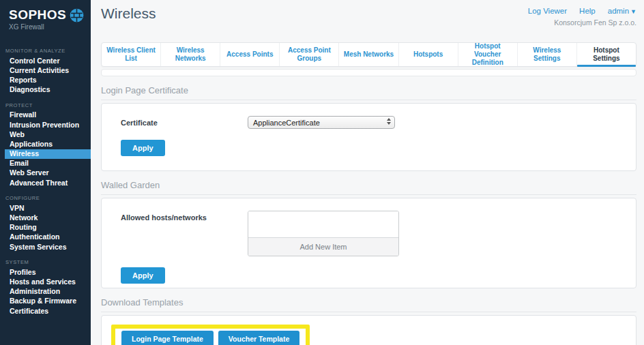  Describe the element at coordinates (45, 125) in the screenshot. I see `sidebar-item-intrusion-prevention: Intrusion Prevention` at that location.